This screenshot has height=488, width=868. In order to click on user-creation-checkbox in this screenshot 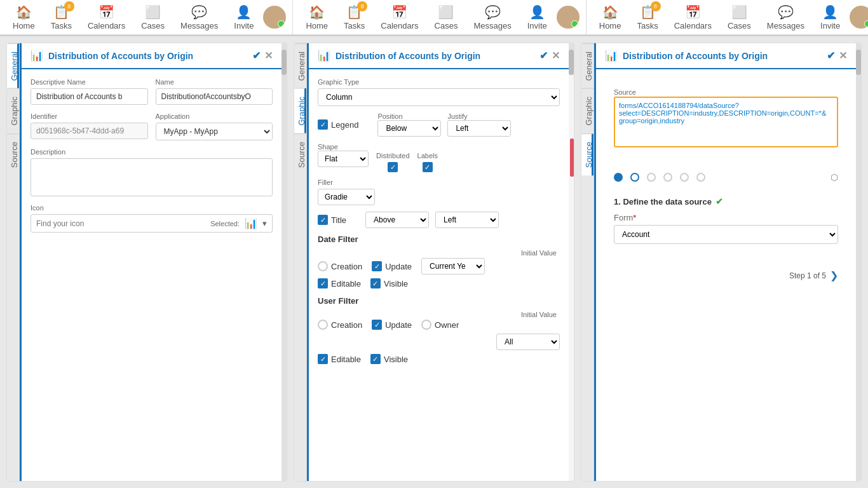, I will do `click(323, 325)`.